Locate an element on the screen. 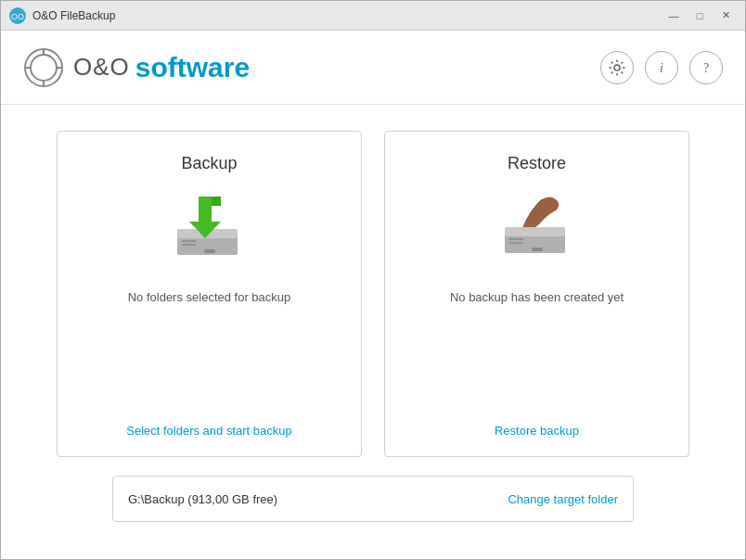 The width and height of the screenshot is (746, 560). window-controls: — □ ✕ is located at coordinates (700, 16).